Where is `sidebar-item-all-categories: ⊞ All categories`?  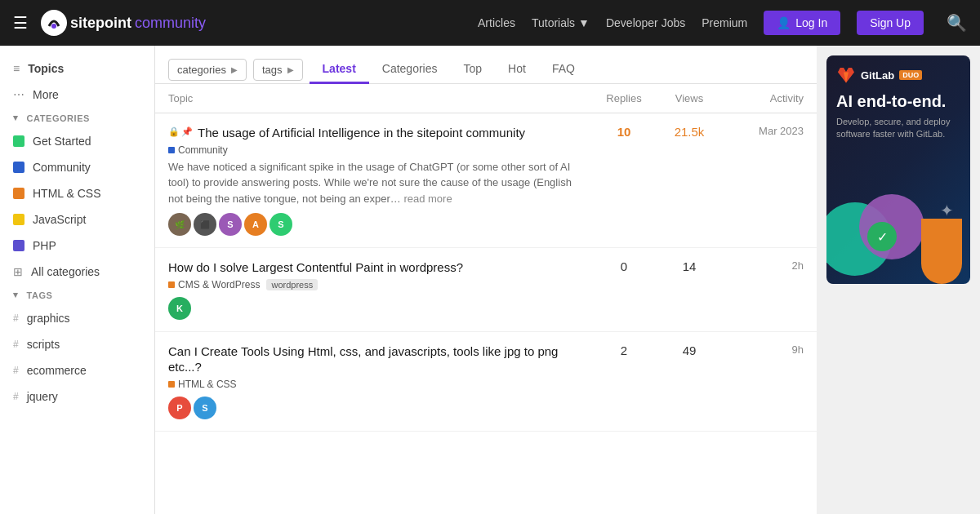 sidebar-item-all-categories: ⊞ All categories is located at coordinates (77, 272).